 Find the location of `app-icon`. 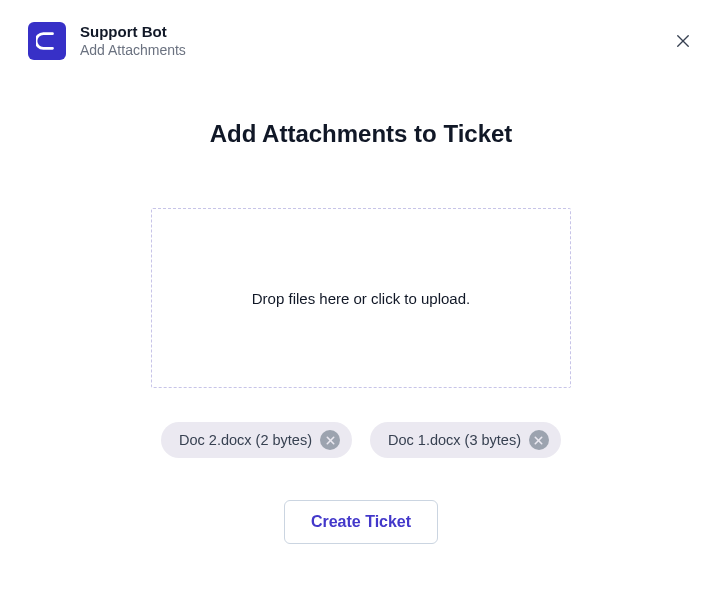

app-icon is located at coordinates (47, 41).